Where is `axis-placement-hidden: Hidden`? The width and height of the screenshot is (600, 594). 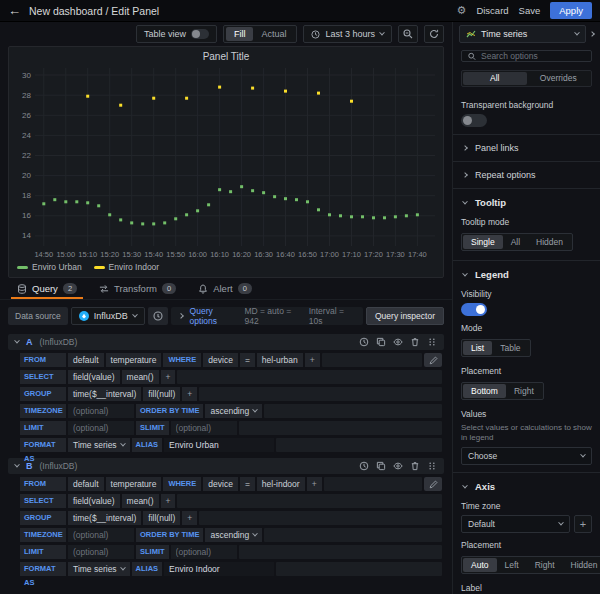 axis-placement-hidden: Hidden is located at coordinates (582, 565).